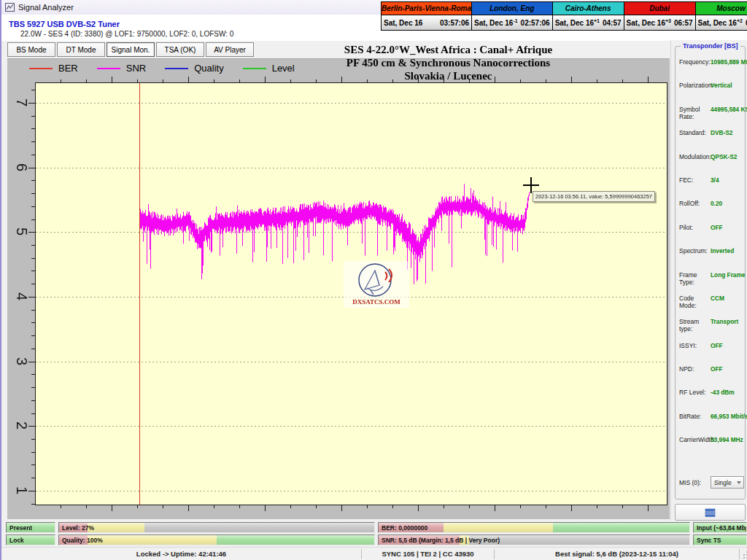  Describe the element at coordinates (512, 9) in the screenshot. I see `clock-city-label: London, Eng` at that location.